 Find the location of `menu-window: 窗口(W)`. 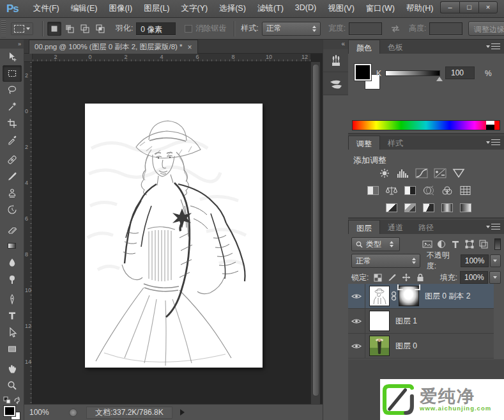

menu-window: 窗口(W) is located at coordinates (381, 9).